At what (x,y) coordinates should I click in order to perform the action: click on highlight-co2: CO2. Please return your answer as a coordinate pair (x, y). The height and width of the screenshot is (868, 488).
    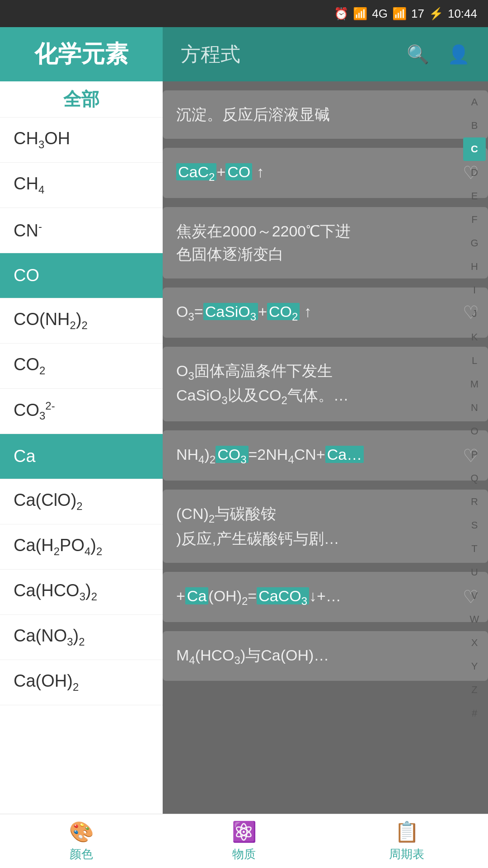
    Looking at the image, I should click on (283, 311).